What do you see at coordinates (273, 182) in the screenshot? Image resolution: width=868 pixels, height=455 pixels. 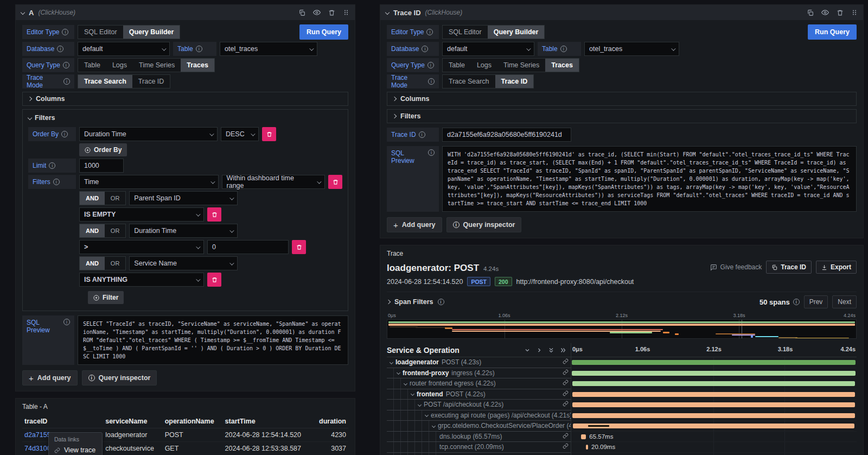 I see `filter-value-select: Within dashboard time range` at bounding box center [273, 182].